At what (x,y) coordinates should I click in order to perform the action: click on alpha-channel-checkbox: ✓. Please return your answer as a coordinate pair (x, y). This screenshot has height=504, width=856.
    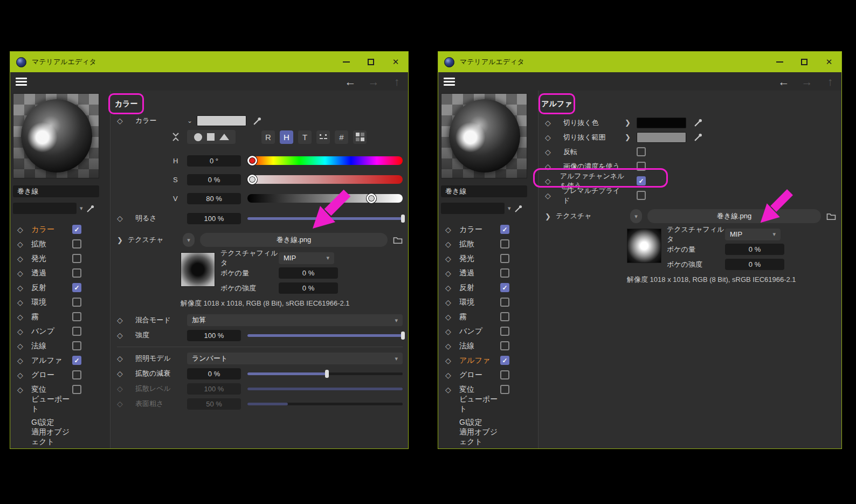
    Looking at the image, I should click on (641, 181).